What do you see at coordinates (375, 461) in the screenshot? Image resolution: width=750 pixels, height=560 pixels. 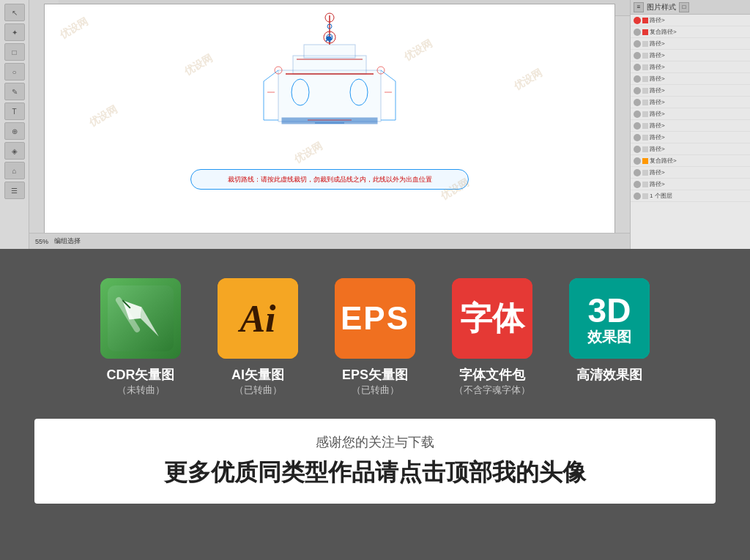 I see `bottom-card: 感谢您的关注与下载 更多优质同类型作品请点击顶部我的头像` at bounding box center [375, 461].